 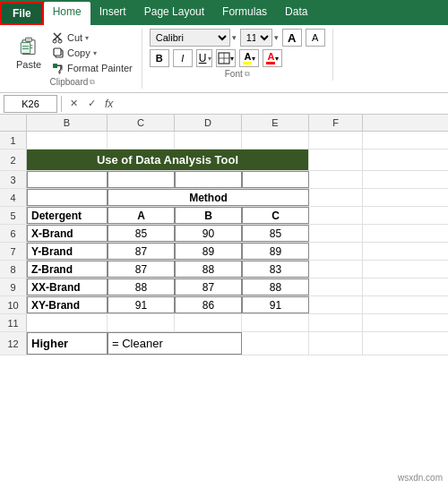 What do you see at coordinates (208, 179) in the screenshot?
I see `cell-d3` at bounding box center [208, 179].